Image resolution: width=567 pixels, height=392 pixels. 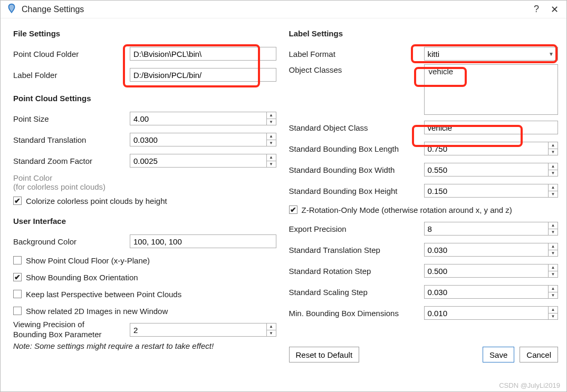 I want to click on std-translation-step-spinbox: ▲▼, so click(x=492, y=250).